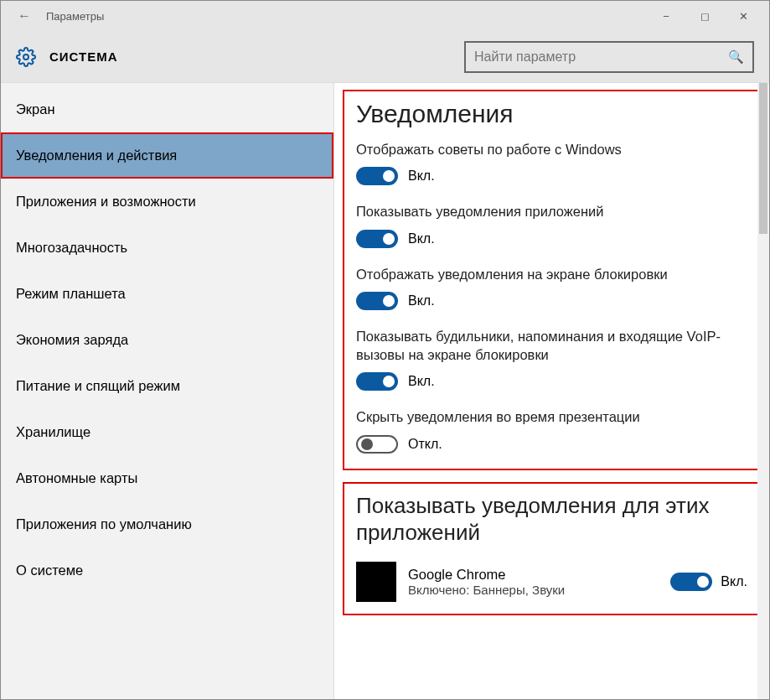 Image resolution: width=770 pixels, height=700 pixels. Describe the element at coordinates (551, 288) in the screenshot. I see `setting-lockscreen-notifications: Отображать уведомления на экране блокиро…` at that location.